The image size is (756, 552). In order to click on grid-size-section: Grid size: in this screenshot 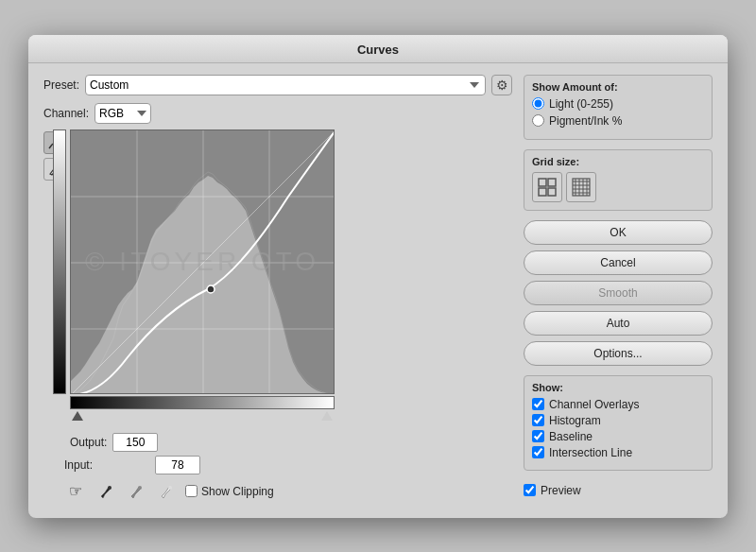, I will do `click(618, 180)`.